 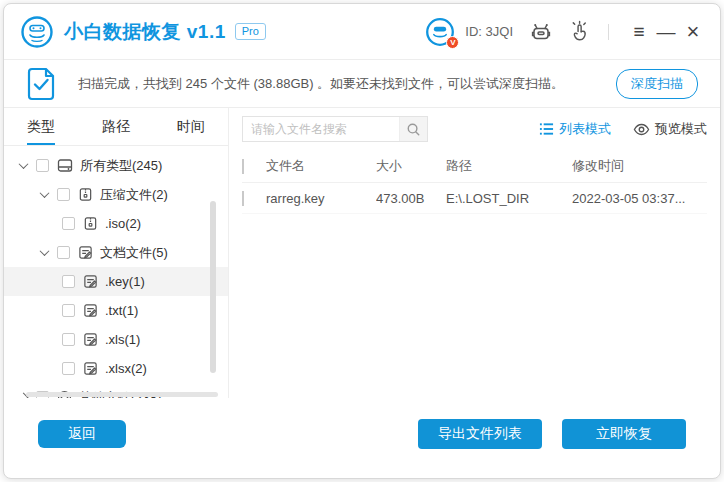 I want to click on tree-item-label: 压缩文件(2), so click(x=134, y=195).